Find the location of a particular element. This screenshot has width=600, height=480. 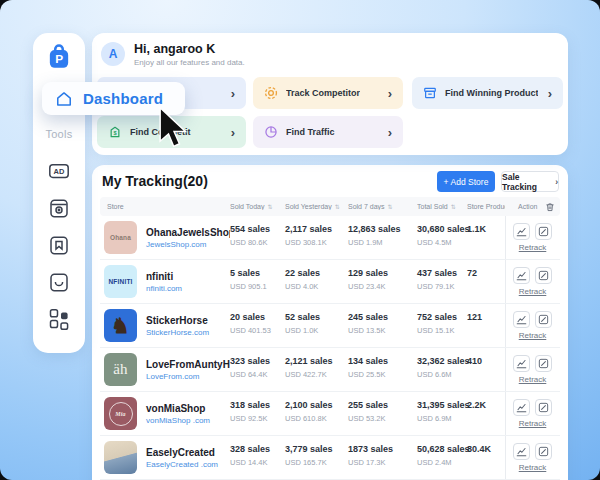

store-logo: Mia is located at coordinates (120, 414).